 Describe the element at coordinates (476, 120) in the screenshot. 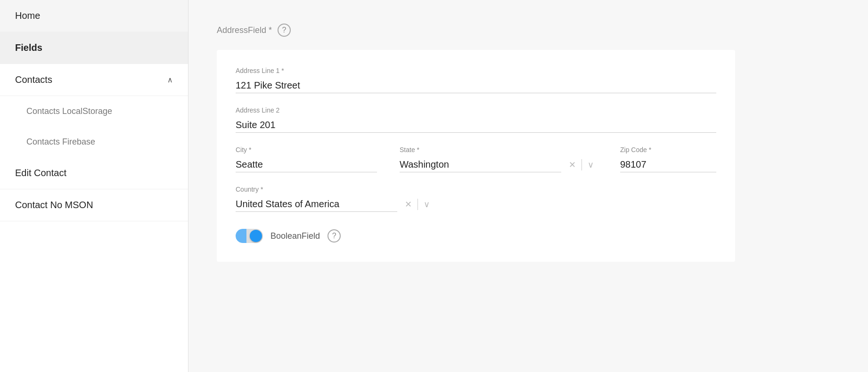

I see `address-line2-group: Address Line 2` at that location.